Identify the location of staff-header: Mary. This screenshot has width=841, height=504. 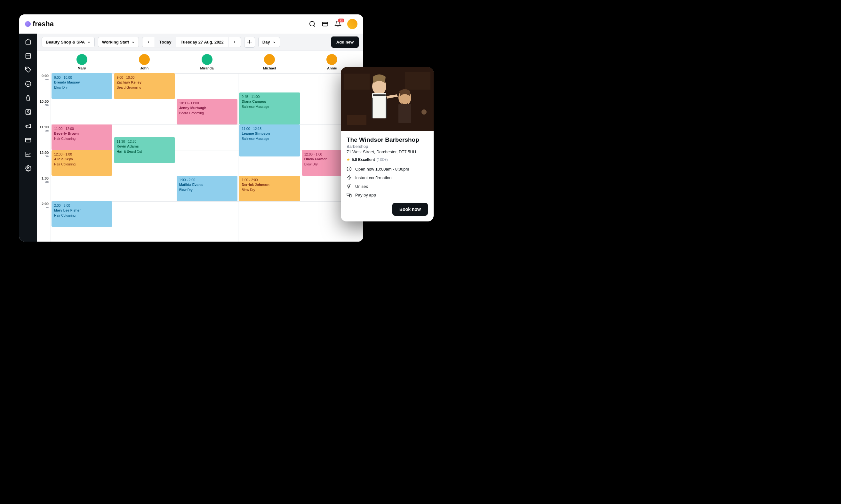
(82, 62).